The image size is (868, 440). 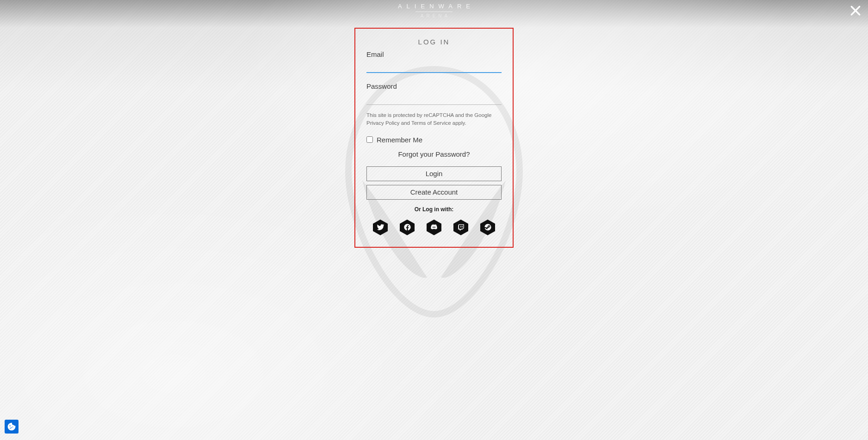 I want to click on close-icon, so click(x=856, y=11).